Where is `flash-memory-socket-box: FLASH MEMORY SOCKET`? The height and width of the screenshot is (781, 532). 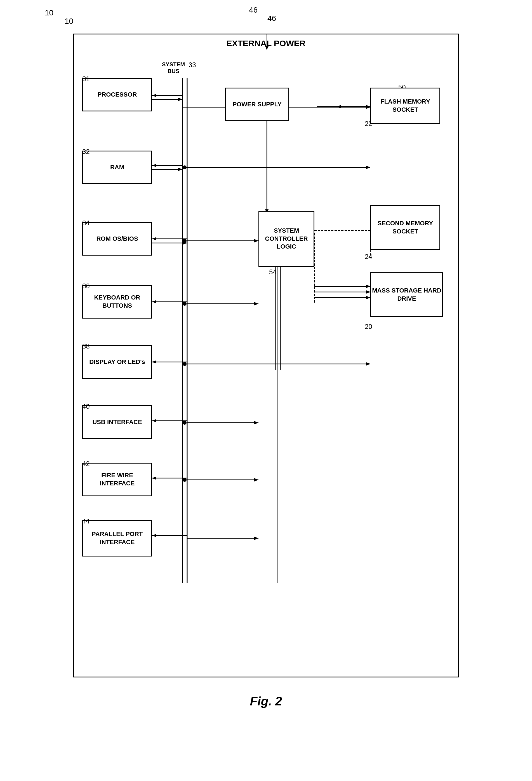
flash-memory-socket-box: FLASH MEMORY SOCKET is located at coordinates (405, 106).